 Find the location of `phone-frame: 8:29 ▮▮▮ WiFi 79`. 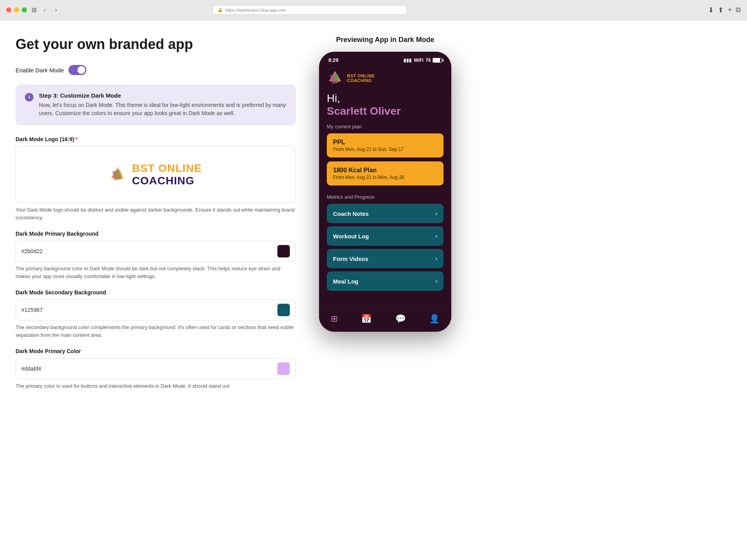

phone-frame: 8:29 ▮▮▮ WiFi 79 is located at coordinates (385, 192).